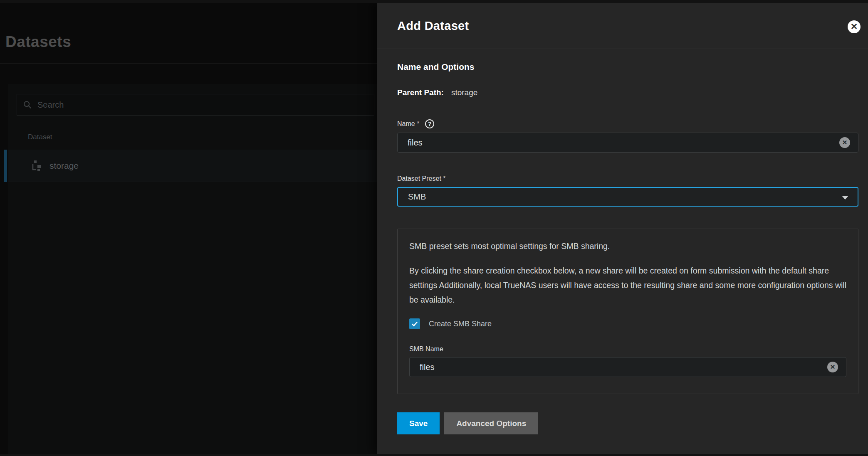 The width and height of the screenshot is (868, 456). What do you see at coordinates (189, 63) in the screenshot?
I see `page-divider` at bounding box center [189, 63].